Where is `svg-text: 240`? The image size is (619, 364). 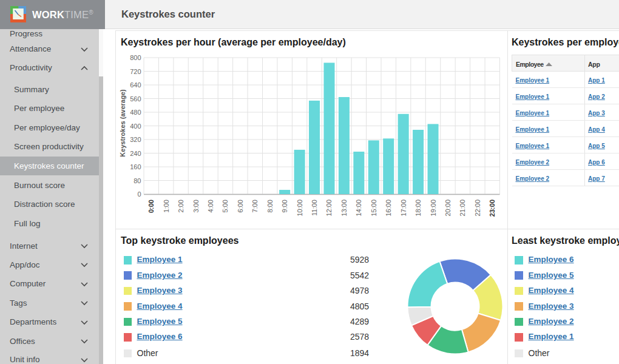 svg-text: 240 is located at coordinates (135, 153).